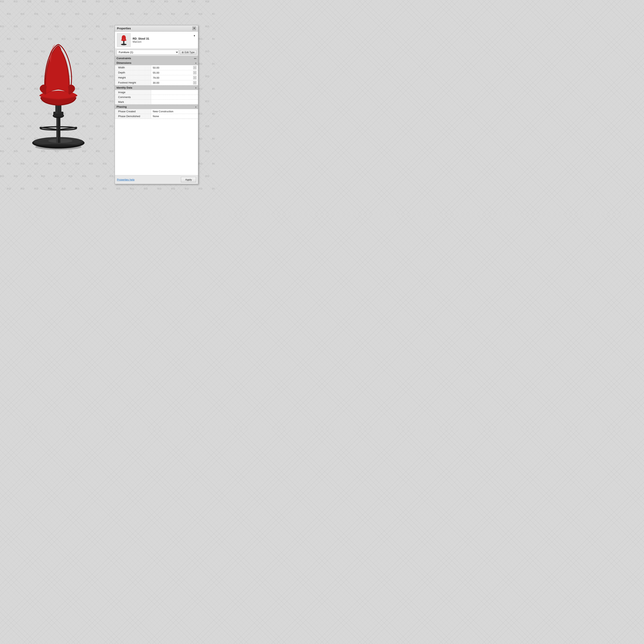  What do you see at coordinates (157, 83) in the screenshot?
I see `prop-row-footrest-height: Footrest Height 30.00 □` at bounding box center [157, 83].